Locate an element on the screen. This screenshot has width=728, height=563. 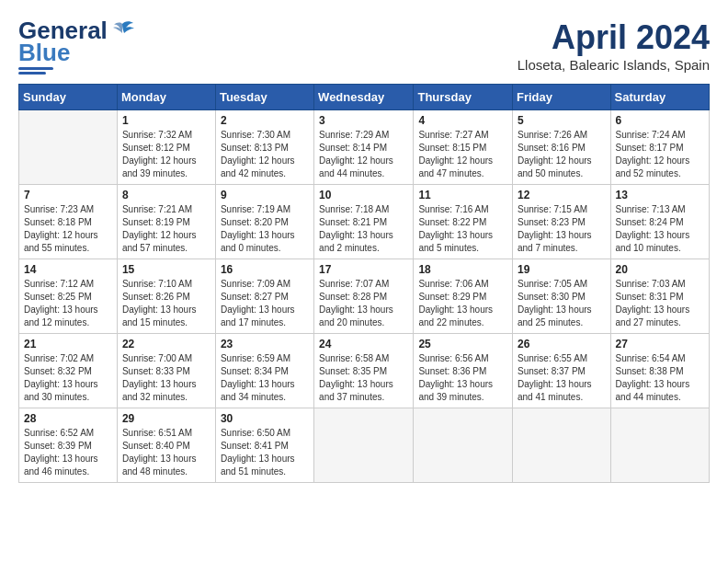
location: Lloseta, Balearic Islands, Spain is located at coordinates (614, 64).